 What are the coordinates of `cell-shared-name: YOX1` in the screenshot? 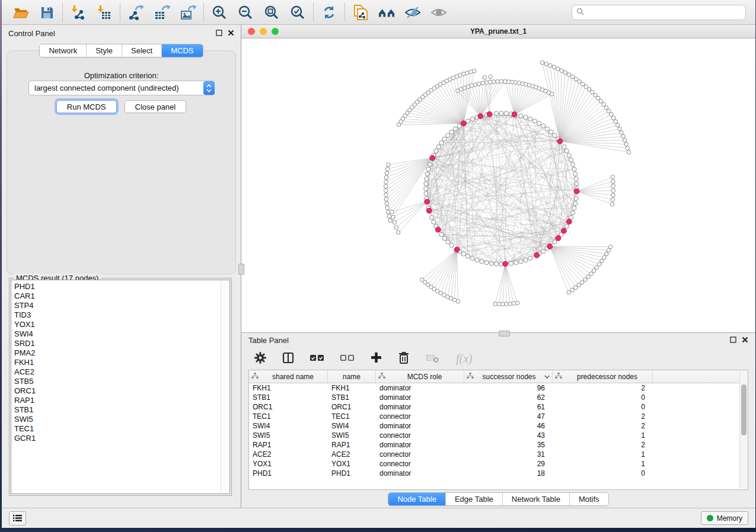 It's located at (288, 464).